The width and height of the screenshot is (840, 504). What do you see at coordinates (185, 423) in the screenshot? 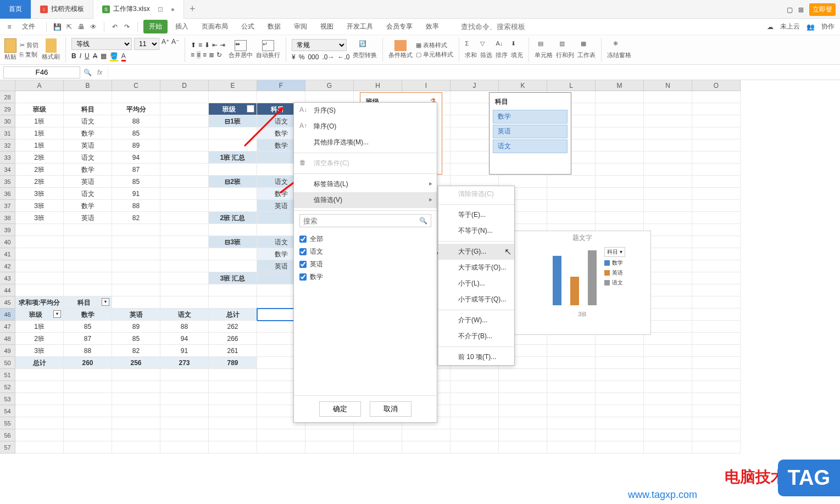
I see `cell-D55` at bounding box center [185, 423].